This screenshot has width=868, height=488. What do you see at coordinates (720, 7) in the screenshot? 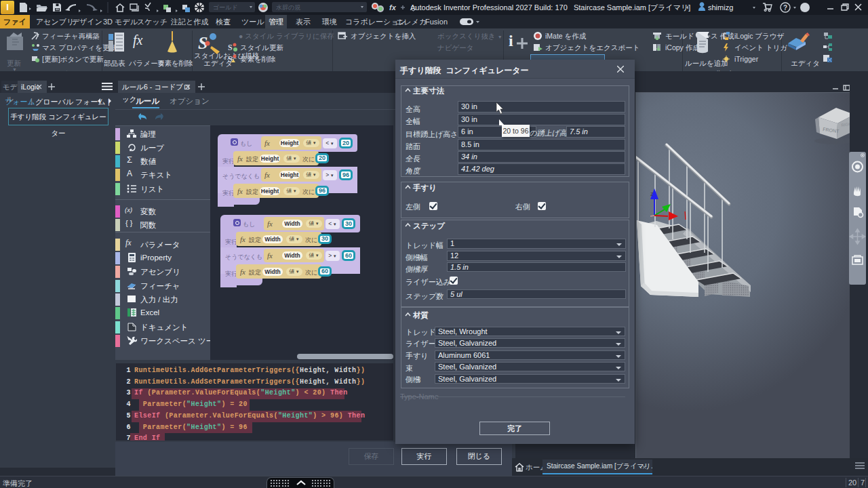
I see `svg-text: shimizg` at bounding box center [720, 7].